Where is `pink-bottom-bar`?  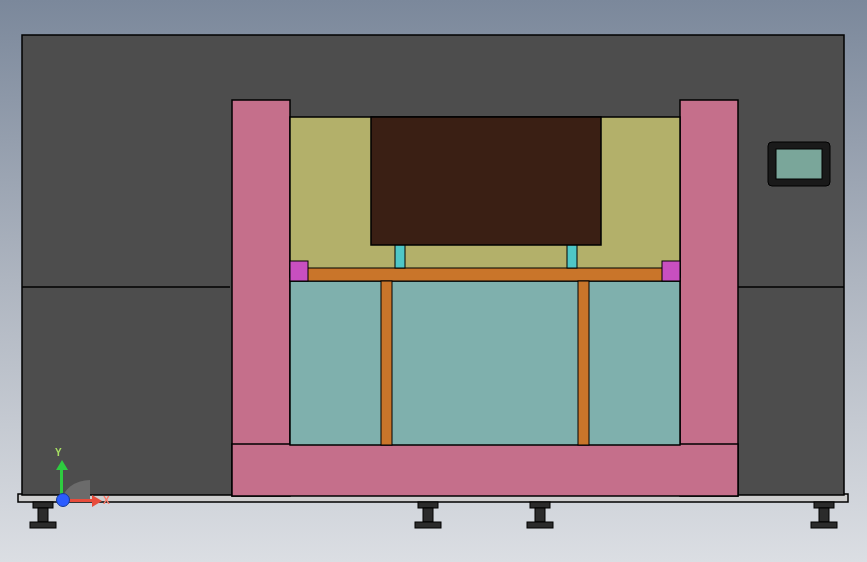
pink-bottom-bar is located at coordinates (485, 470).